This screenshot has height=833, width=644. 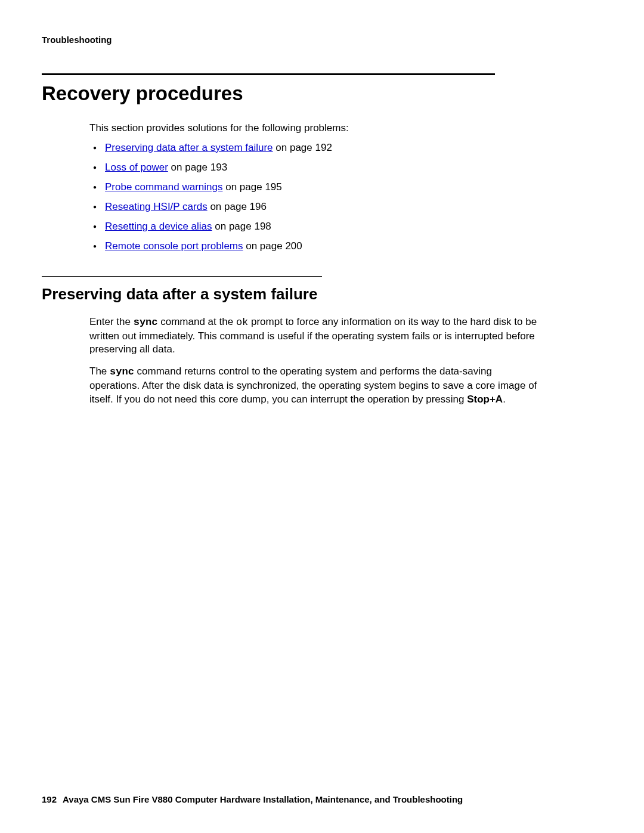 I want to click on body-paragraph-1: Enter the sync command at the ok prompt …, so click(x=316, y=336).